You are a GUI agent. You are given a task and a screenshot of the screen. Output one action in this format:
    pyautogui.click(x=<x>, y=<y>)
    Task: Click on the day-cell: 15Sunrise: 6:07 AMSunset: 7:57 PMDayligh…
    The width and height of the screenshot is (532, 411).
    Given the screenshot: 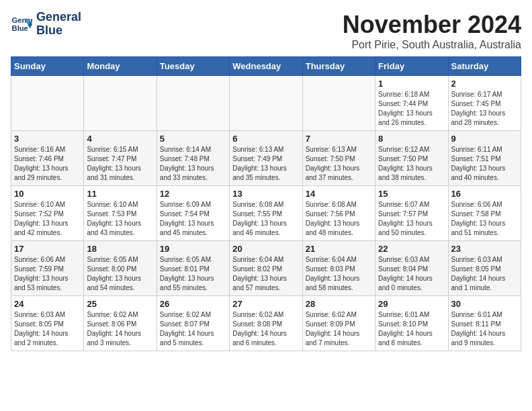 What is the action you would take?
    pyautogui.click(x=412, y=214)
    